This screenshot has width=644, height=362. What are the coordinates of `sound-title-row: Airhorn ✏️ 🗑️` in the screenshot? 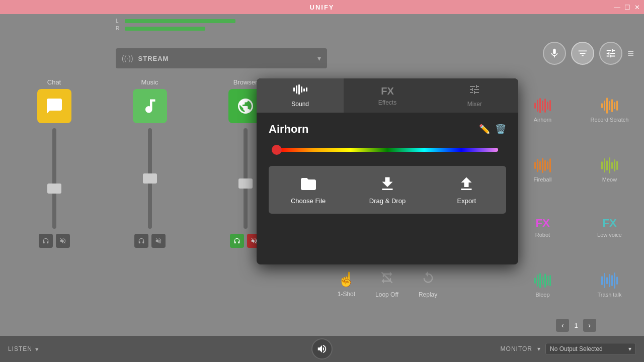 It's located at (387, 129).